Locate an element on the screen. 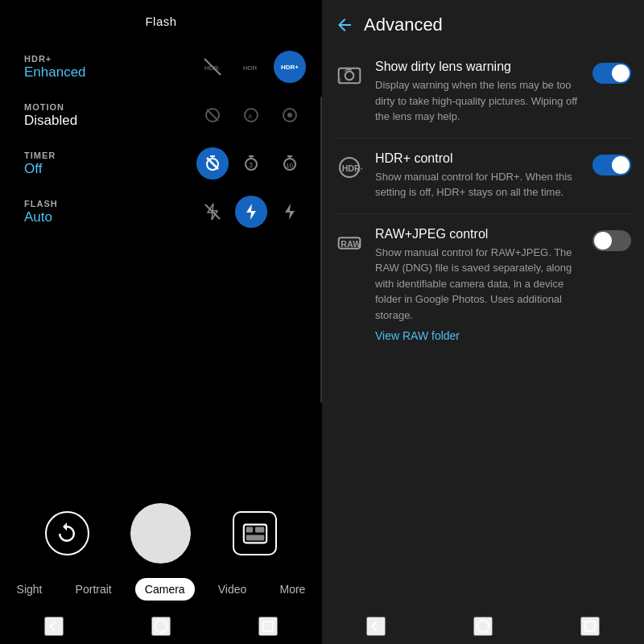 This screenshot has width=644, height=644. right-back-nav-btn is located at coordinates (376, 626).